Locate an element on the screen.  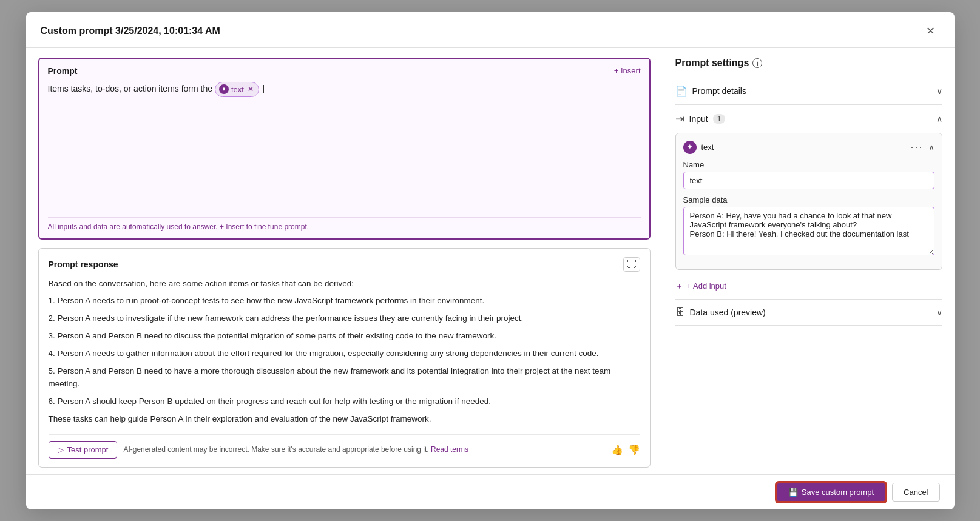
data-used-section: 🗄 Data used (preview) ∨ is located at coordinates (809, 313).